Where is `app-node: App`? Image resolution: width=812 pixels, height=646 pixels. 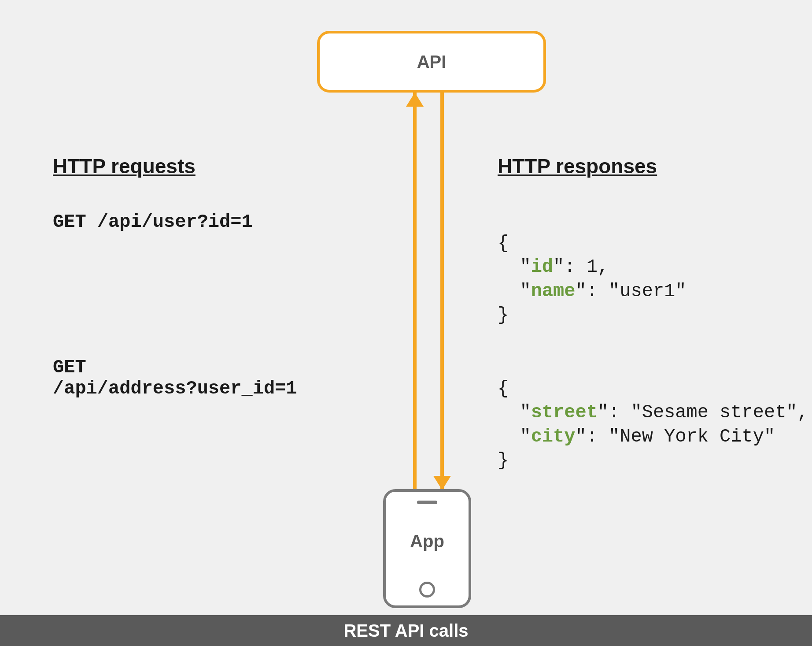 app-node: App is located at coordinates (427, 549).